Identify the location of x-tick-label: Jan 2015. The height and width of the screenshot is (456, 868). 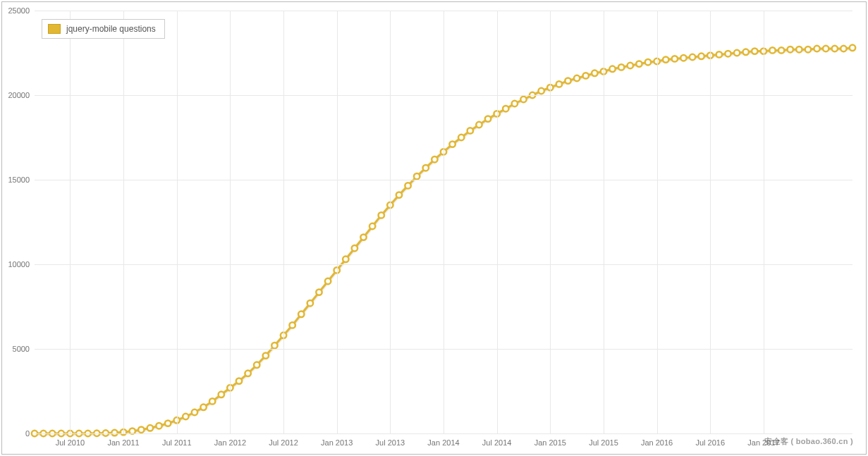
(550, 443).